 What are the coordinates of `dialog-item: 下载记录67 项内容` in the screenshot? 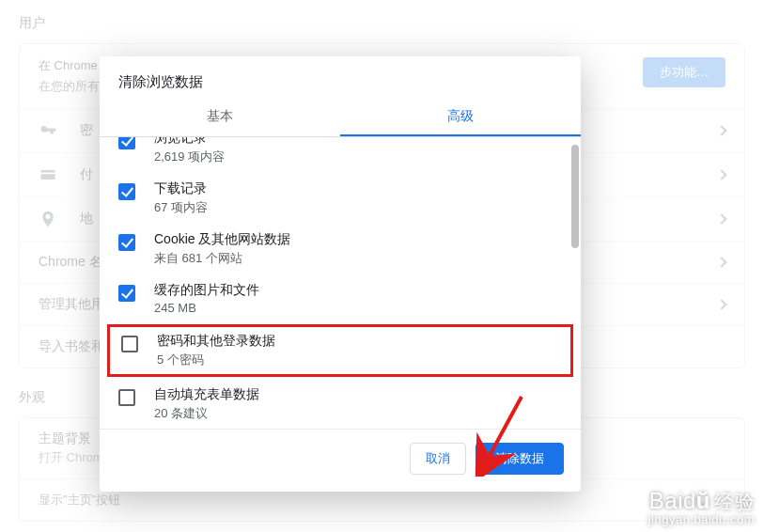 It's located at (340, 198).